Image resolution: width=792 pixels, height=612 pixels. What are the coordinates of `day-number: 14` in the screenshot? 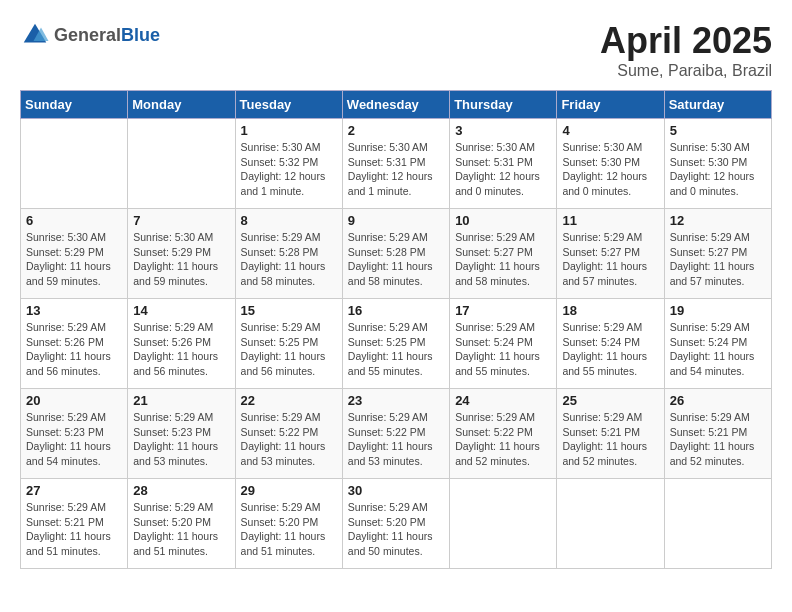 It's located at (181, 310).